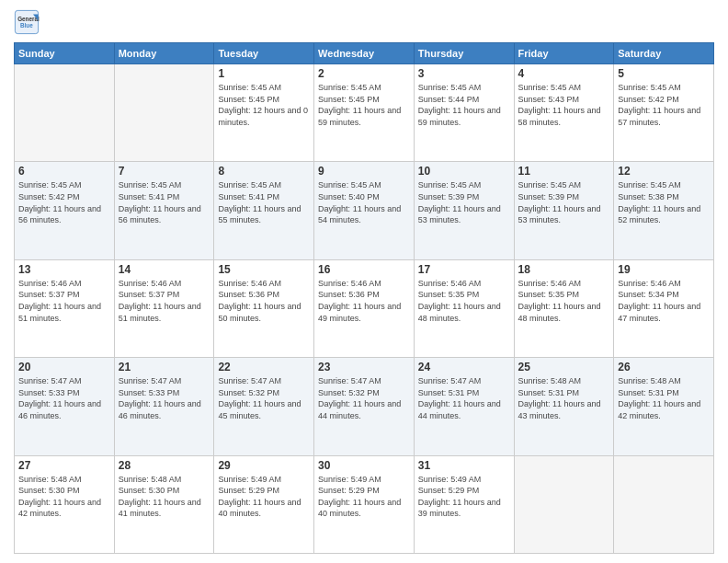  Describe the element at coordinates (364, 53) in the screenshot. I see `calendar-header-row: SundayMondayTuesdayWednesdayThursdayFrid…` at that location.